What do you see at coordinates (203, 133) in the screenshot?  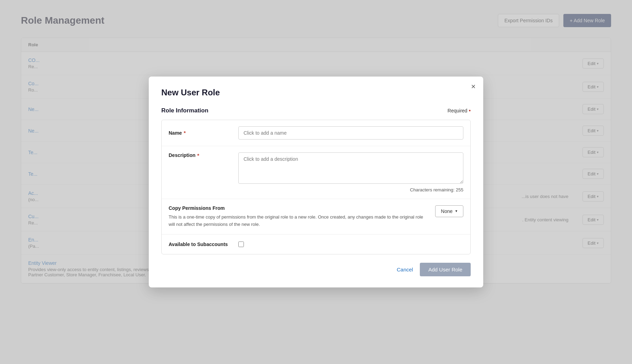 I see `name-label: Name *` at bounding box center [203, 133].